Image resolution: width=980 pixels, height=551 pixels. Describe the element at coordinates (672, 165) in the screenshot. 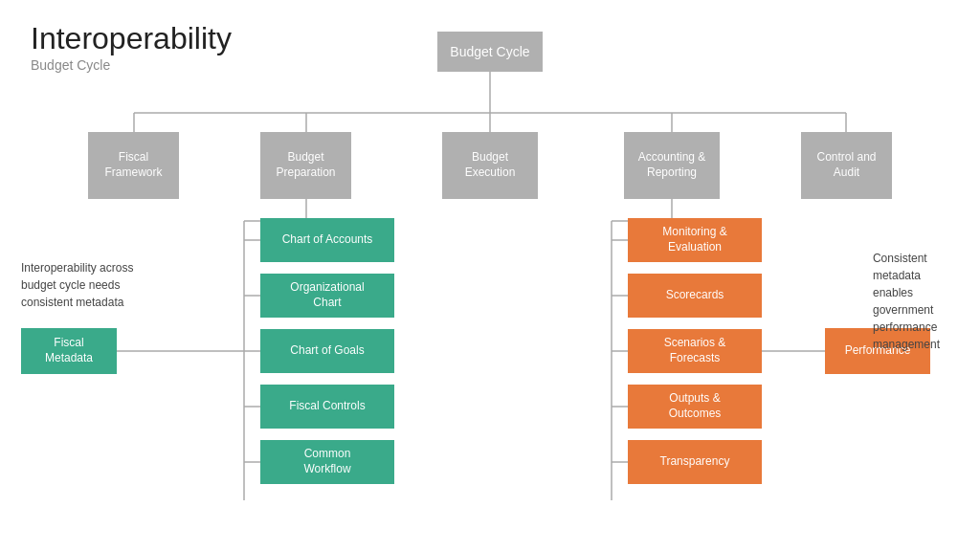

I see `gray-box-accounting-reporting: Accounting & Reporting` at that location.